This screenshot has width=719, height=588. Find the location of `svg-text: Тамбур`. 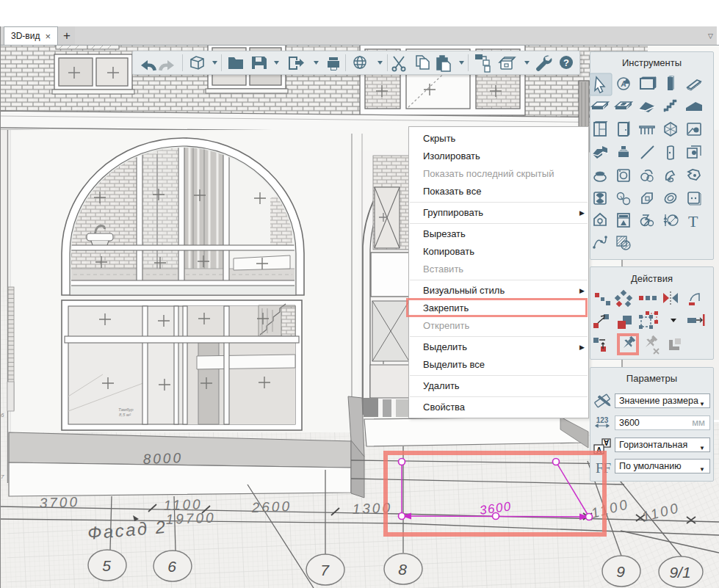

svg-text: Тамбур is located at coordinates (126, 410).